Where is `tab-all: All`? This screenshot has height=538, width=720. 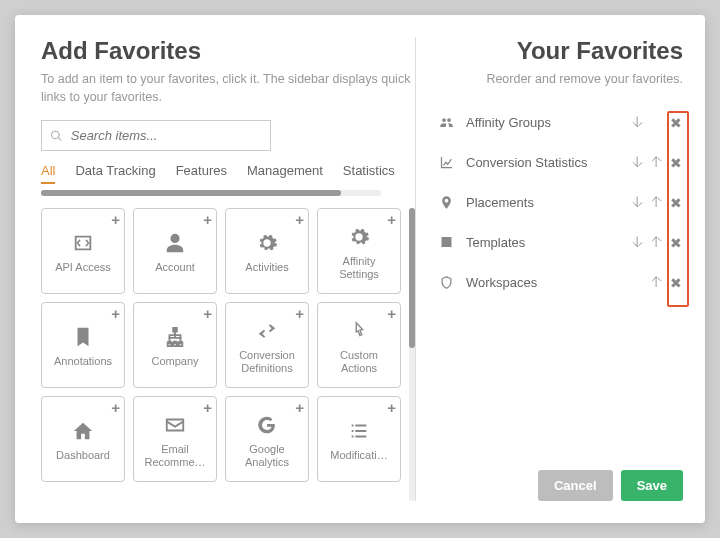 tab-all: All is located at coordinates (48, 174).